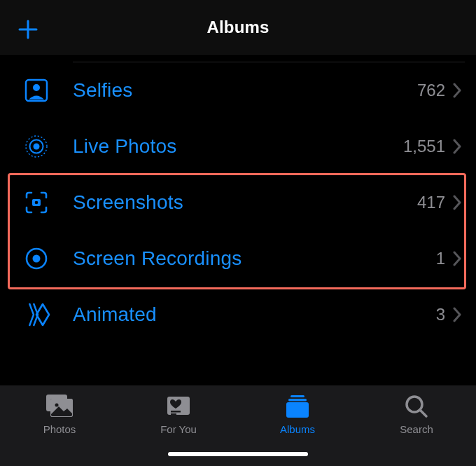 This screenshot has width=476, height=466. What do you see at coordinates (238, 259) in the screenshot?
I see `list-item-screen-recordings: Screen Recordings 1` at bounding box center [238, 259].